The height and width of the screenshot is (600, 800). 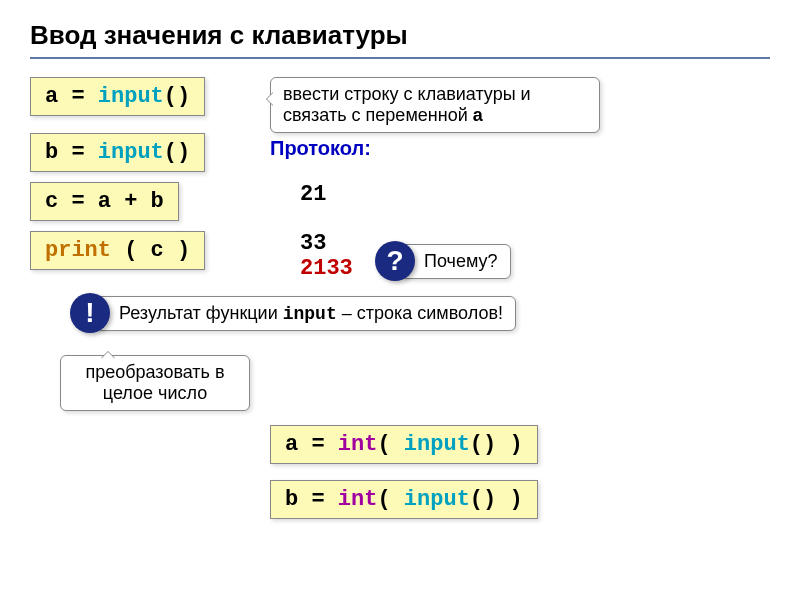 I want to click on code-int-a: a = int( input() ), so click(x=404, y=444).